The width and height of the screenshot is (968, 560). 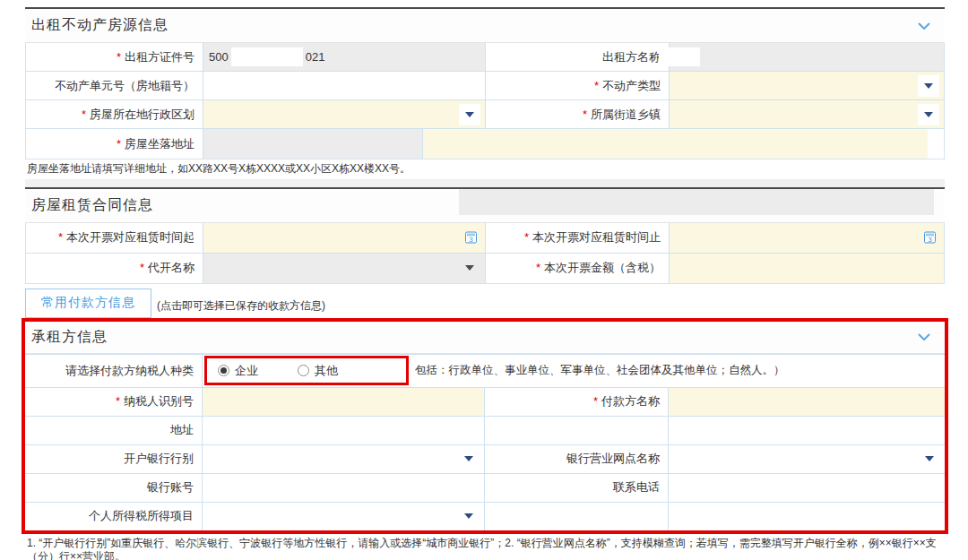 I want to click on taxpayer-type-label: 请选择付款方纳税人种类, so click(x=113, y=371).